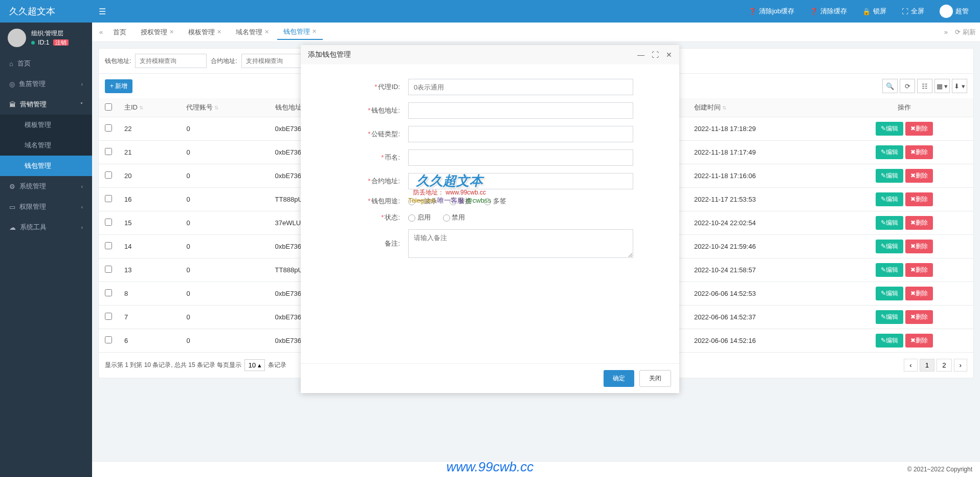  I want to click on expand-icon: ⛶, so click(905, 11).